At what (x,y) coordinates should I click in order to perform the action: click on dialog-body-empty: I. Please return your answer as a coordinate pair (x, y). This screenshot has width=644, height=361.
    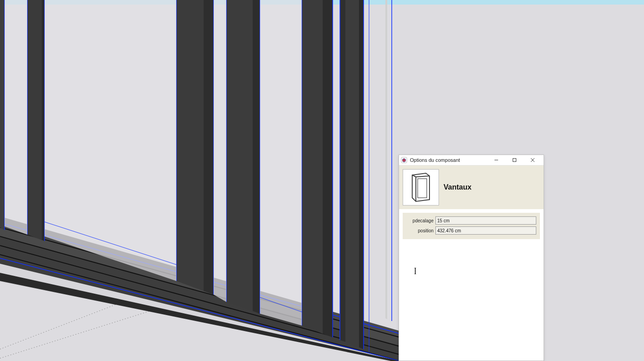
    Looking at the image, I should click on (471, 302).